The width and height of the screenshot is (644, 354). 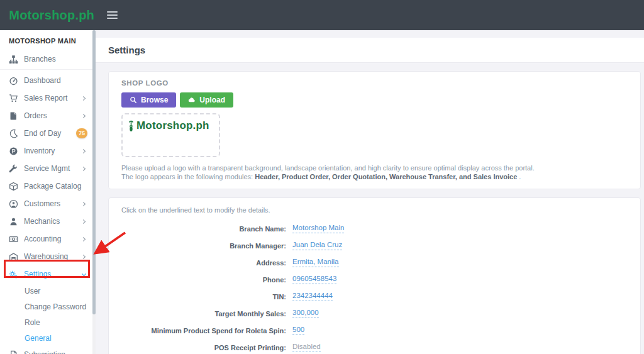 What do you see at coordinates (14, 274) in the screenshot?
I see `gears-icon` at bounding box center [14, 274].